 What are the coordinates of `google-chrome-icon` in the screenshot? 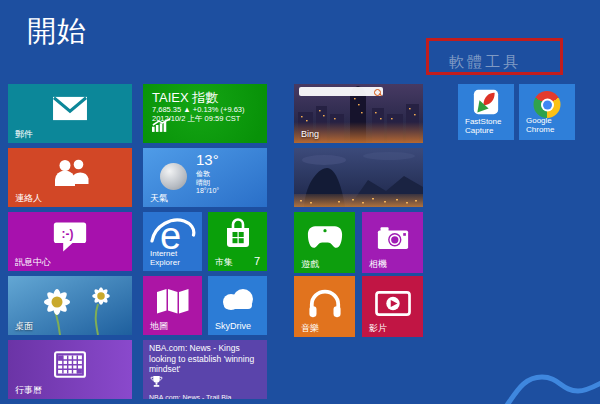 It's located at (548, 104).